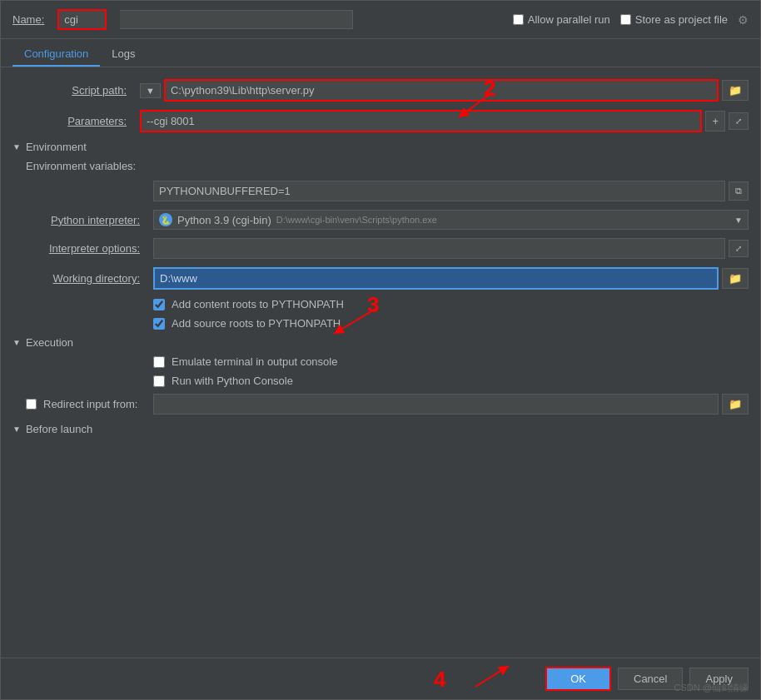 This screenshot has width=761, height=700. I want to click on script-path-input, so click(441, 90).